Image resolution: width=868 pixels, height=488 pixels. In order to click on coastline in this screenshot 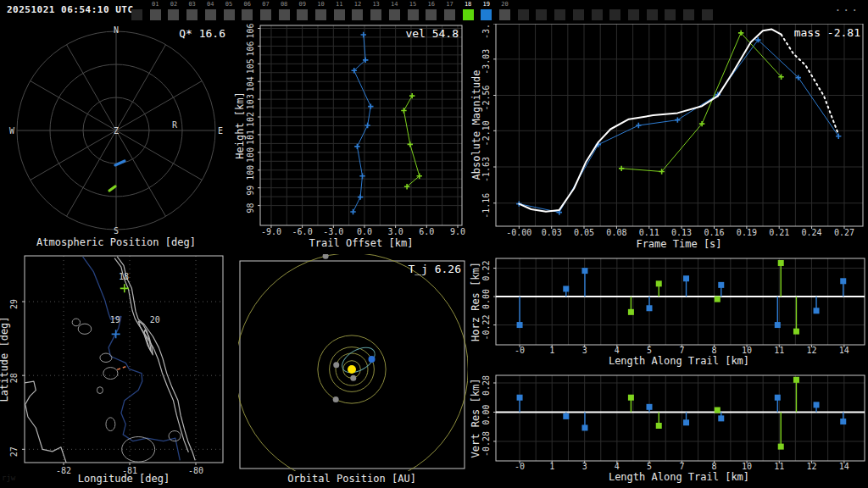, I will do `click(156, 359)`.